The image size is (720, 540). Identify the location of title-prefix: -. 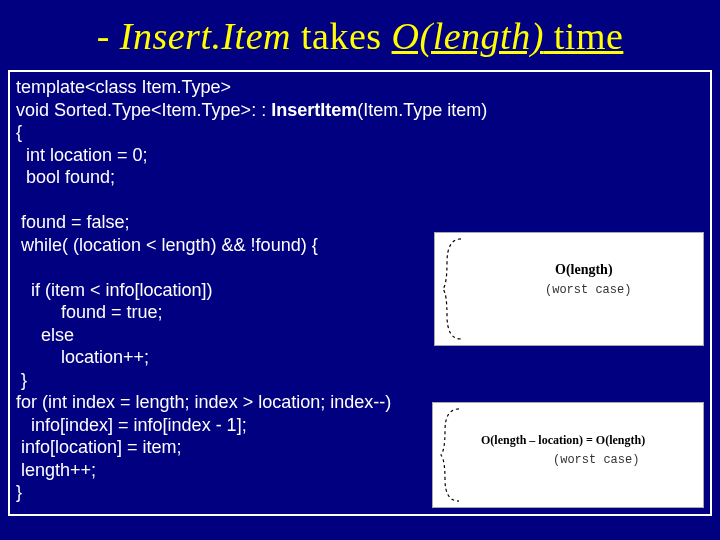
(108, 36).